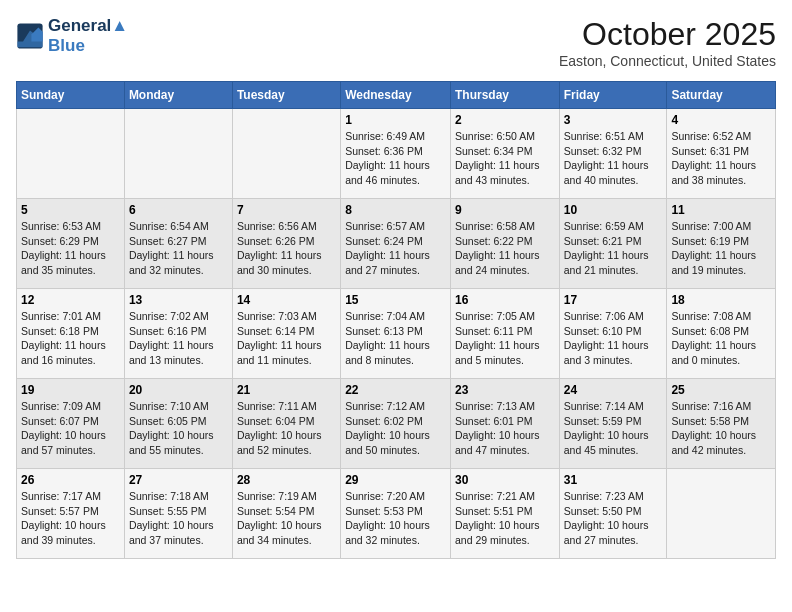  Describe the element at coordinates (396, 244) in the screenshot. I see `week-row-2: 5Sunrise: 6:53 AM Sunset: 6:29 PM Daylig…` at that location.